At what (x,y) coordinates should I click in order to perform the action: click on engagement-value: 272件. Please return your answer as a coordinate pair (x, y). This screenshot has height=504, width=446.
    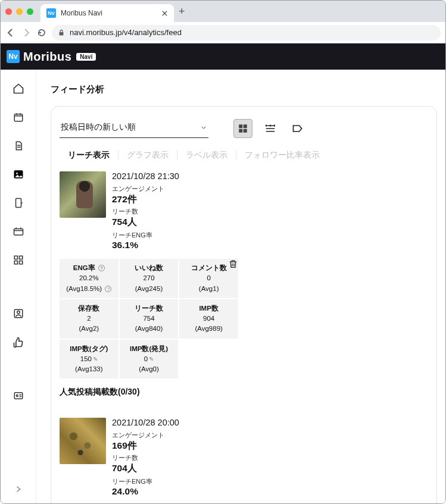
    Looking at the image, I should click on (175, 200).